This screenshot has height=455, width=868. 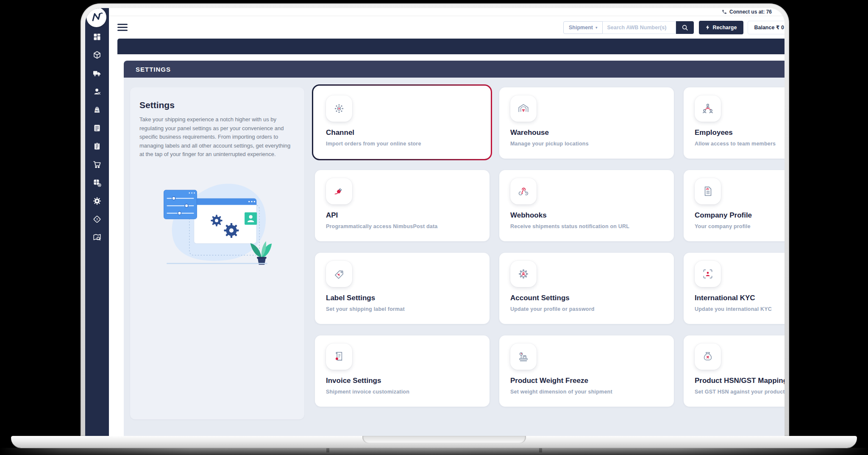 What do you see at coordinates (402, 309) in the screenshot?
I see `card-subtitle: Set your shipping label format` at bounding box center [402, 309].